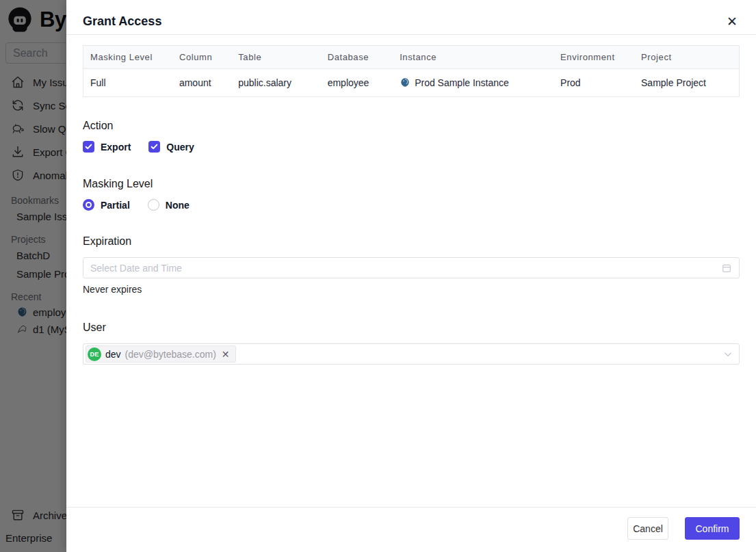 Image resolution: width=756 pixels, height=552 pixels. What do you see at coordinates (226, 354) in the screenshot?
I see `remove-user-icon: ✕` at bounding box center [226, 354].